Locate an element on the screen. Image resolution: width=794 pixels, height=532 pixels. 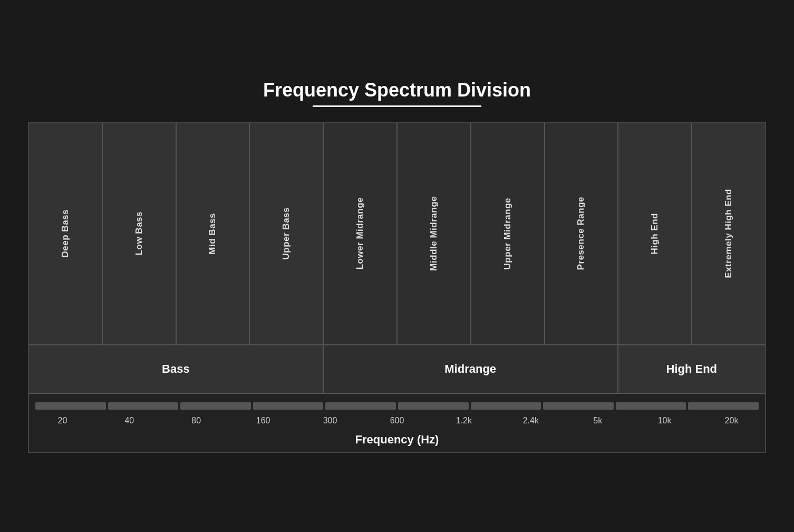
freq-cell-presence-range: Presence Range is located at coordinates (582, 234).